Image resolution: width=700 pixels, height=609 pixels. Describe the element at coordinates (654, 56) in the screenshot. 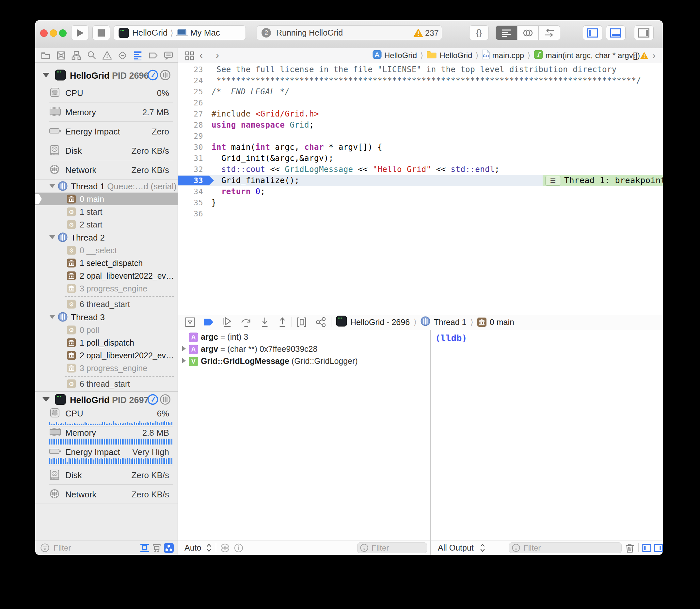

I see `next-issue-button: ›` at that location.